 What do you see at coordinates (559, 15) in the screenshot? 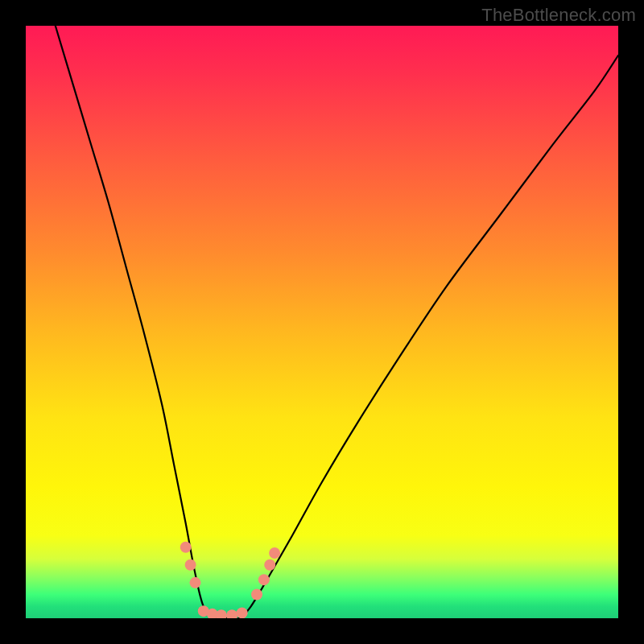
I see `watermark-text: TheBottleneck.com` at bounding box center [559, 15].